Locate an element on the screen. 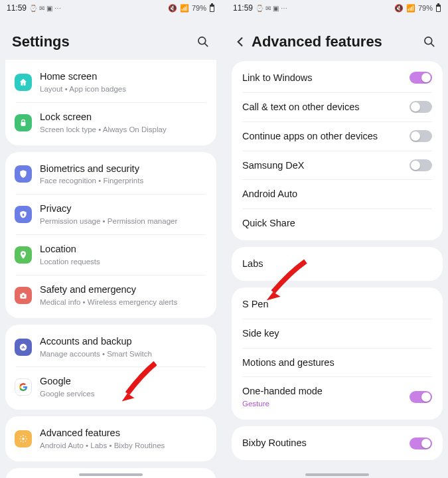 The image size is (448, 478). settings-item-sub: Medical info • Wireless emergency alerts is located at coordinates (123, 303).